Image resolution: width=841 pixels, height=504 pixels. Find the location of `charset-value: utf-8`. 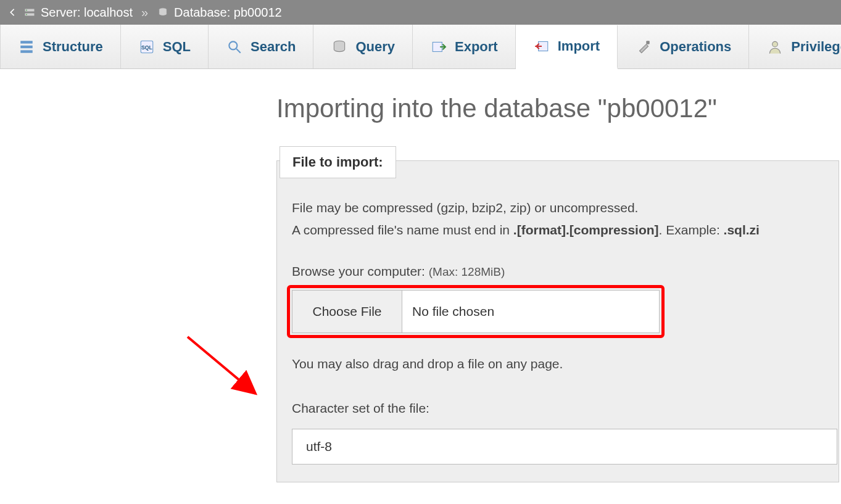

charset-value: utf-8 is located at coordinates (319, 447).